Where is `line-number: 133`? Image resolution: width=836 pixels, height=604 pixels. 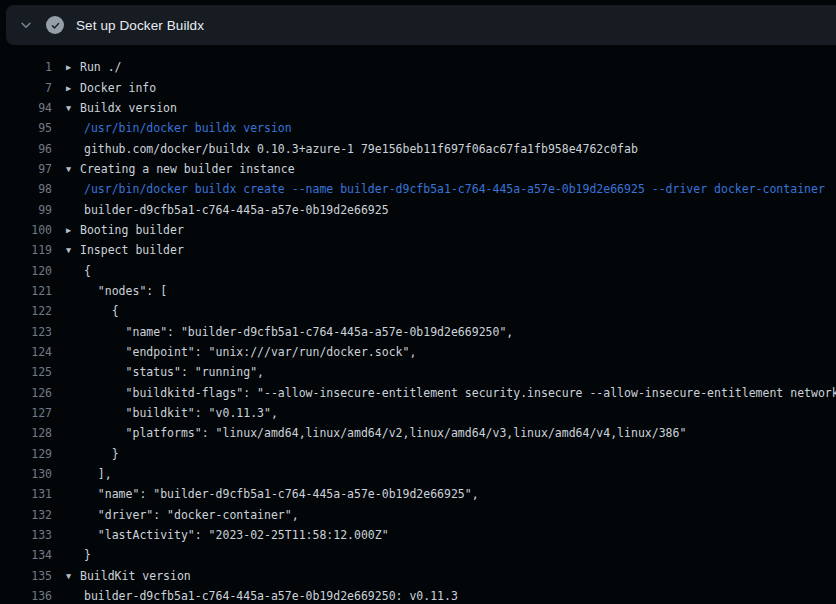
line-number: 133 is located at coordinates (26, 535).